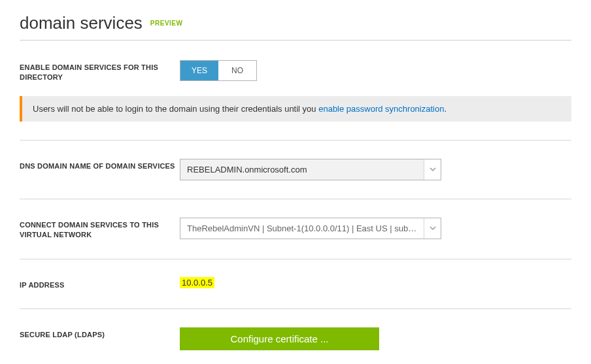 The height and width of the screenshot is (364, 591). I want to click on banner-text-after: ., so click(445, 108).